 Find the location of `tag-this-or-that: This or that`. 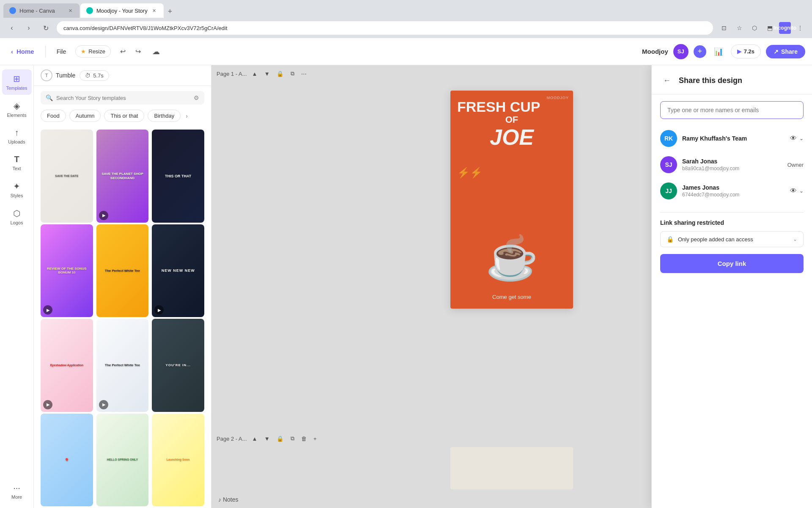

tag-this-or-that: This or that is located at coordinates (124, 116).